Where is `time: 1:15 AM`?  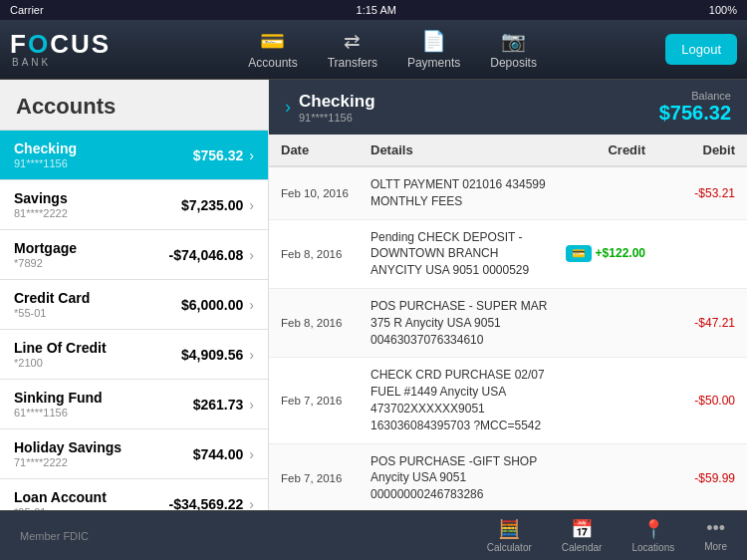 time: 1:15 AM is located at coordinates (376, 10).